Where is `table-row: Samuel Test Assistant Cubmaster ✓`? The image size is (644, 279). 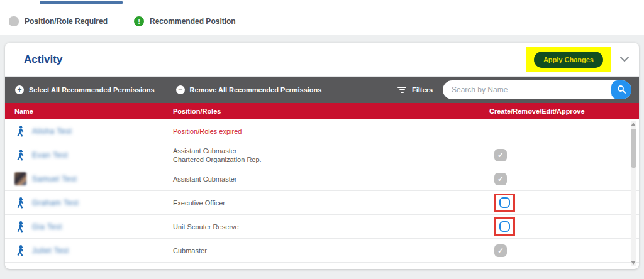
table-row: Samuel Test Assistant Cubmaster ✓ is located at coordinates (322, 179).